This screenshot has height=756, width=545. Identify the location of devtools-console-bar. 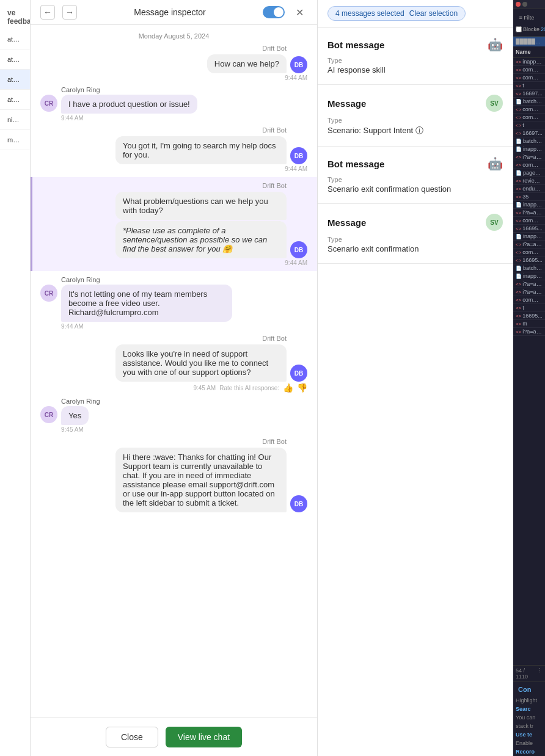
(529, 5).